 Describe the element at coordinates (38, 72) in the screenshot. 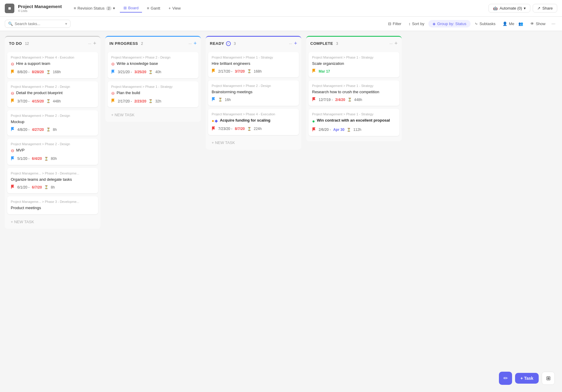

I see `date-end: 8/28/20` at that location.